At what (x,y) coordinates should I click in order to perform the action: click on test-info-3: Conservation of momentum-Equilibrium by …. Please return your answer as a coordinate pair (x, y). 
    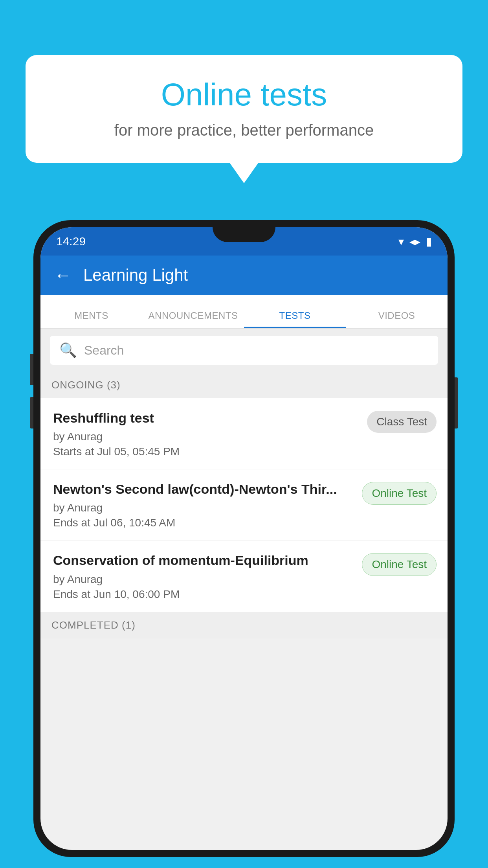
    Looking at the image, I should click on (204, 576).